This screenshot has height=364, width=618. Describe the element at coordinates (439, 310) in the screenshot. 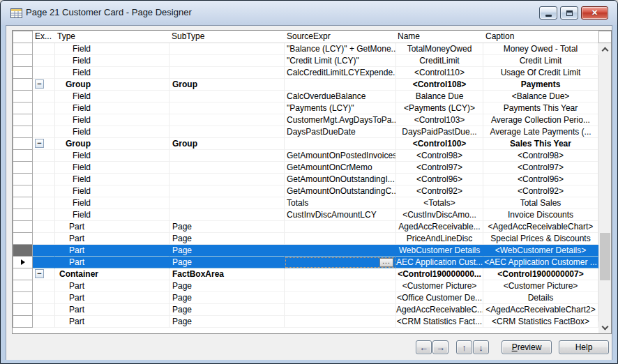

I see `cell-name: AgedAccReceivableC...` at that location.